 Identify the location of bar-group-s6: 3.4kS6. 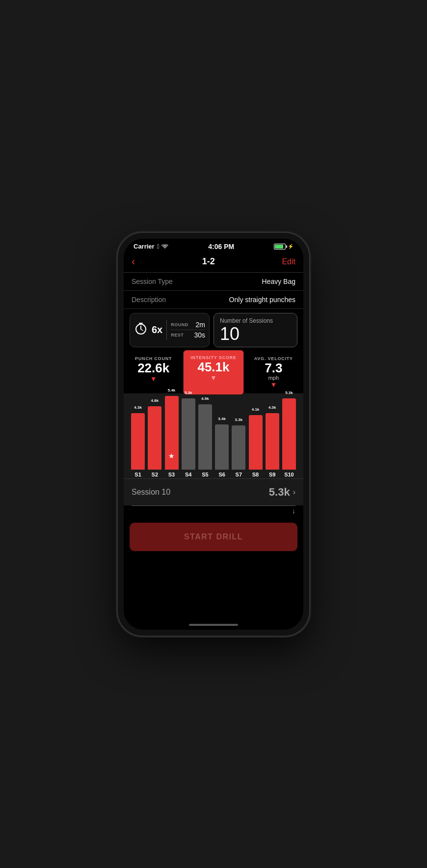
(222, 451).